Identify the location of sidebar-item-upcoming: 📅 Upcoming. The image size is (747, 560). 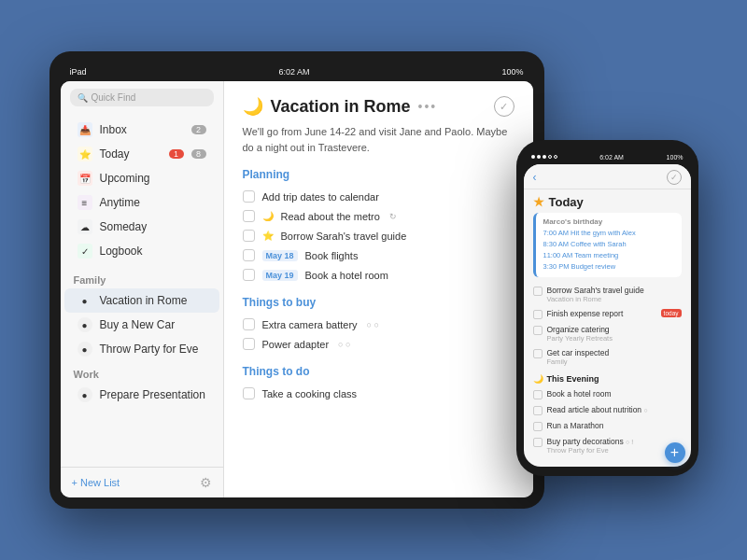
(142, 178).